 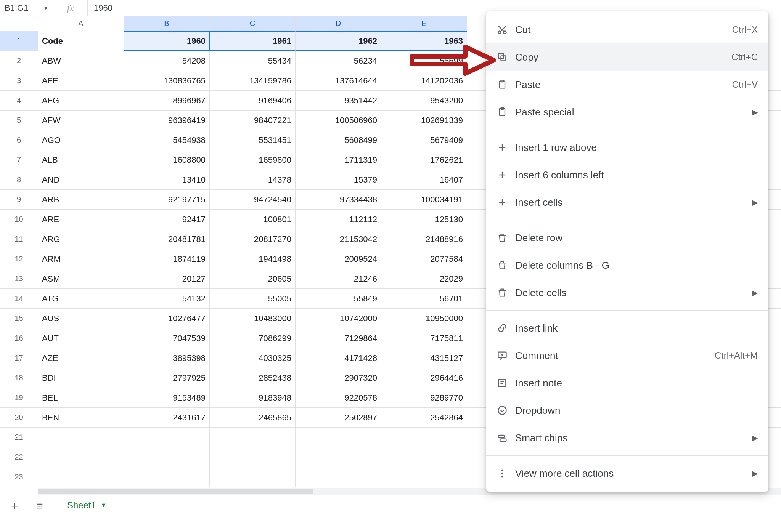 What do you see at coordinates (252, 160) in the screenshot?
I see `data-cell: 1659800` at bounding box center [252, 160].